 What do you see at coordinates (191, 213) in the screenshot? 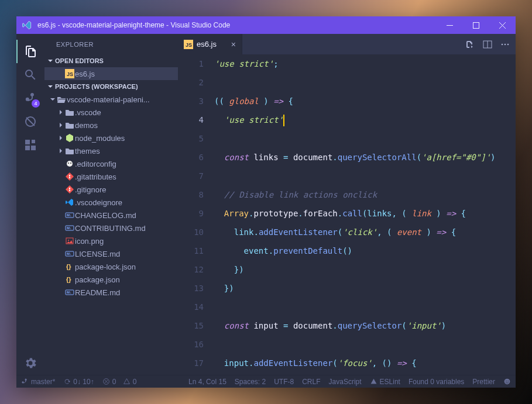
I see `line-number: 9` at bounding box center [191, 213].